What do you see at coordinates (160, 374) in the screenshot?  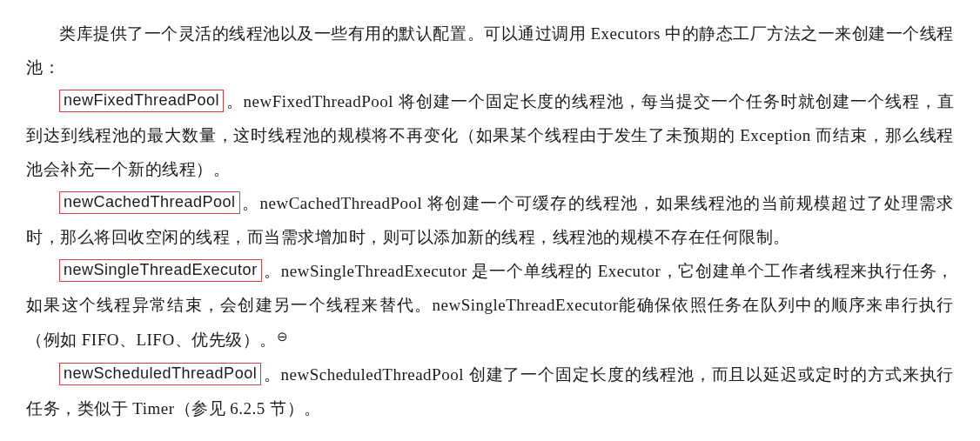 I see `term-highlight: newScheduledThreadPool` at bounding box center [160, 374].